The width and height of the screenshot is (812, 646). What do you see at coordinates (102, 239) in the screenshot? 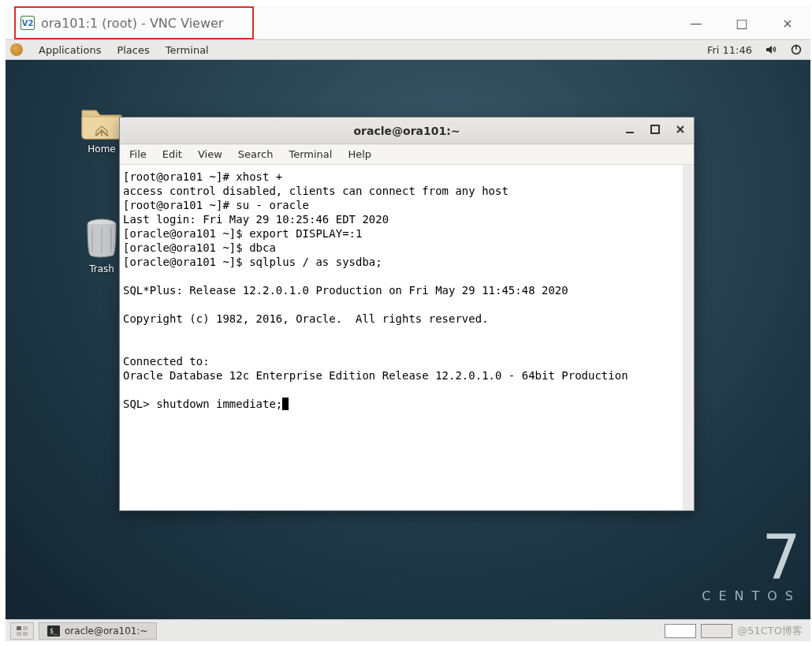
I see `trash-bin-icon` at bounding box center [102, 239].